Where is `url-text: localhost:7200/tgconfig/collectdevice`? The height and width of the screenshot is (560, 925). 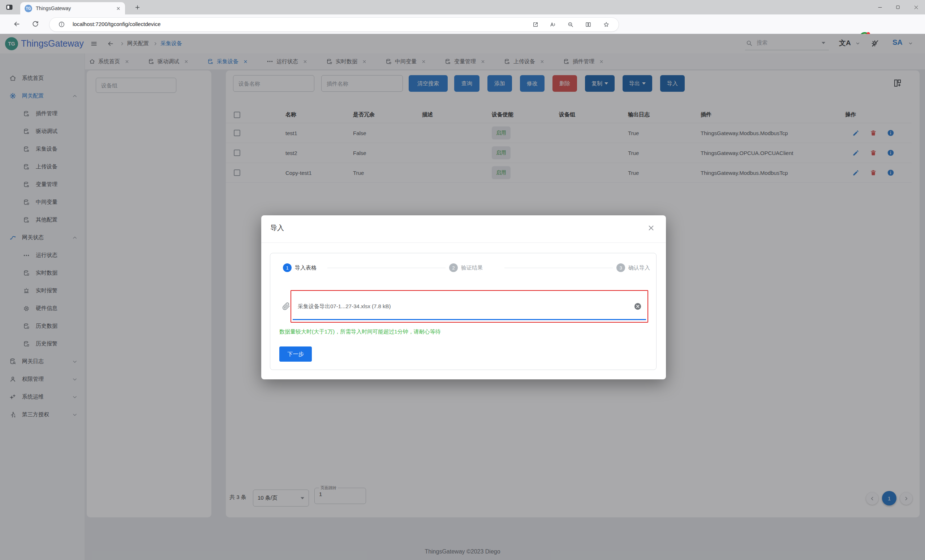
url-text: localhost:7200/tgconfig/collectdevice is located at coordinates (116, 24).